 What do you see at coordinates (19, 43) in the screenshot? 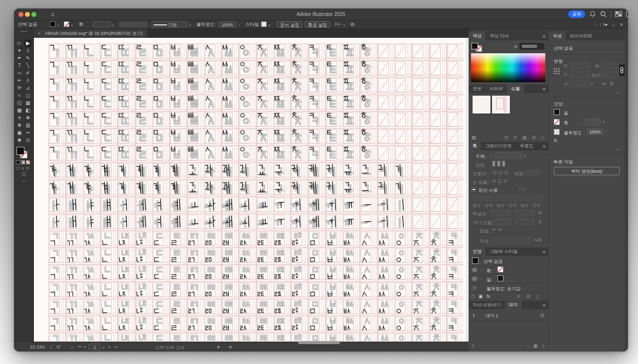
I see `selection-tool: ▷` at bounding box center [19, 43].